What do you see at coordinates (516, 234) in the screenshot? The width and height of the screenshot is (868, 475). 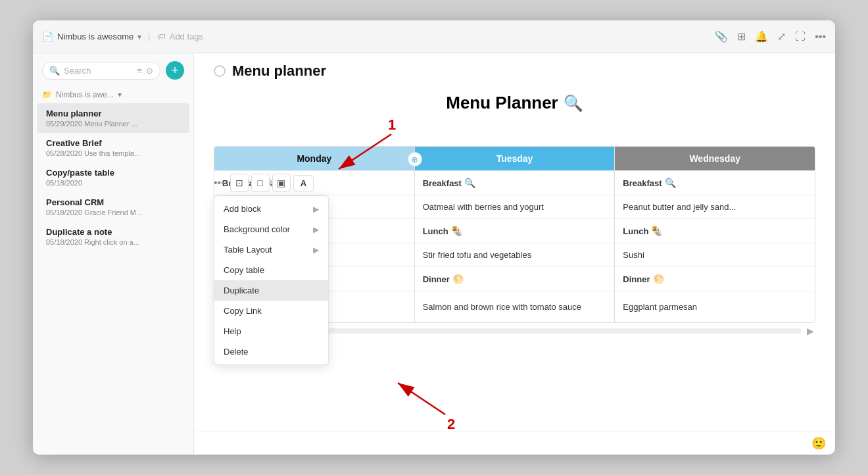 I see `table-col-tuesday: Tuesday Breakfast 🔍 Oatmeal with berries…` at bounding box center [516, 234].